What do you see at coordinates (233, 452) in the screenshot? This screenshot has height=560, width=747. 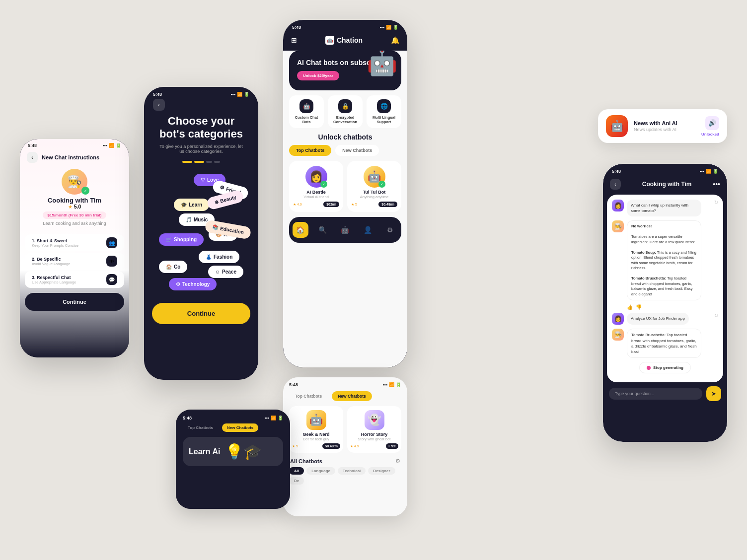 I see `learn-ai-banner: Learn Ai 💡🎓` at bounding box center [233, 452].